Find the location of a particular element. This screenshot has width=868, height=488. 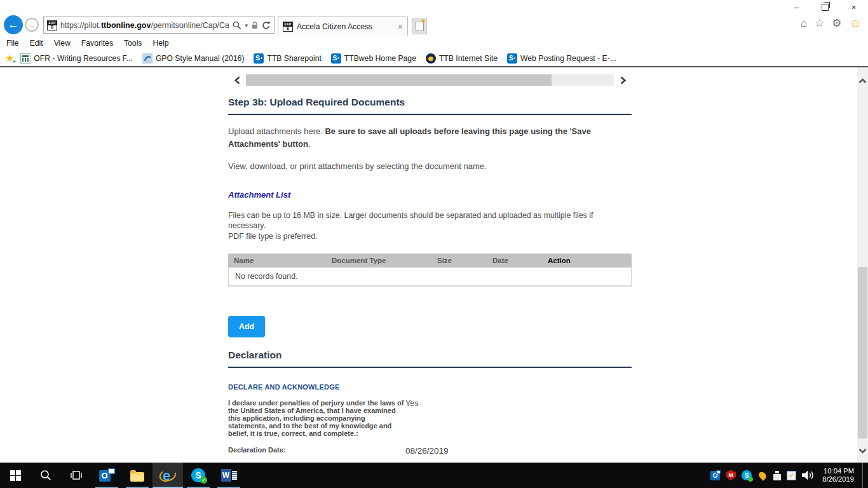

word-icon: W is located at coordinates (229, 475).